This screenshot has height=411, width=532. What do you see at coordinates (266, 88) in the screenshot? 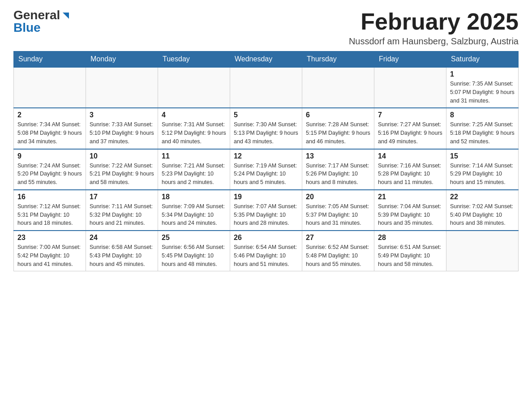
I see `calendar-week-row: 1Sunrise: 7:35 AM Sunset: 5:07 PM Daylig…` at bounding box center [266, 88].